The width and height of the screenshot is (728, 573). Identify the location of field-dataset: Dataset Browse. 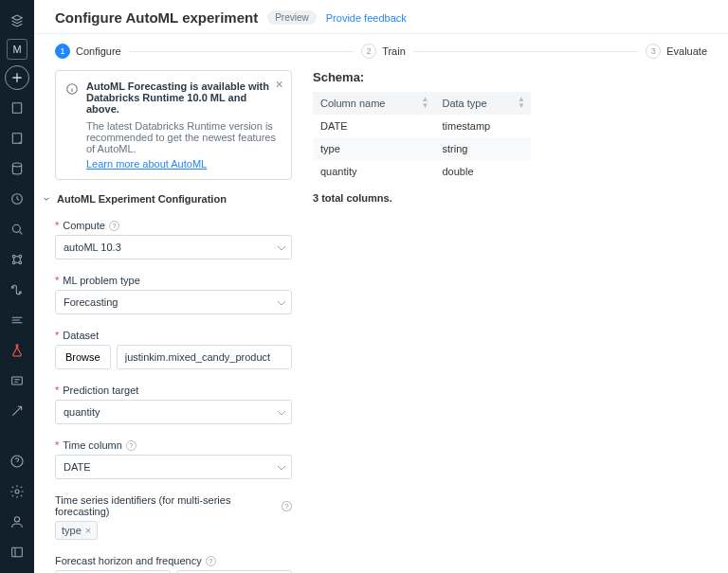
(173, 349).